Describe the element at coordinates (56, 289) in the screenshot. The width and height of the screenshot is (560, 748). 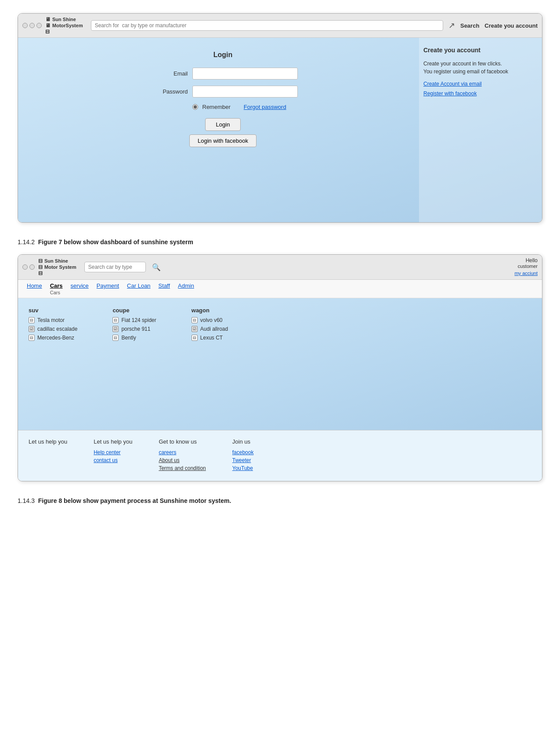
I see `sidebar-item-cars: Cars Cars` at that location.